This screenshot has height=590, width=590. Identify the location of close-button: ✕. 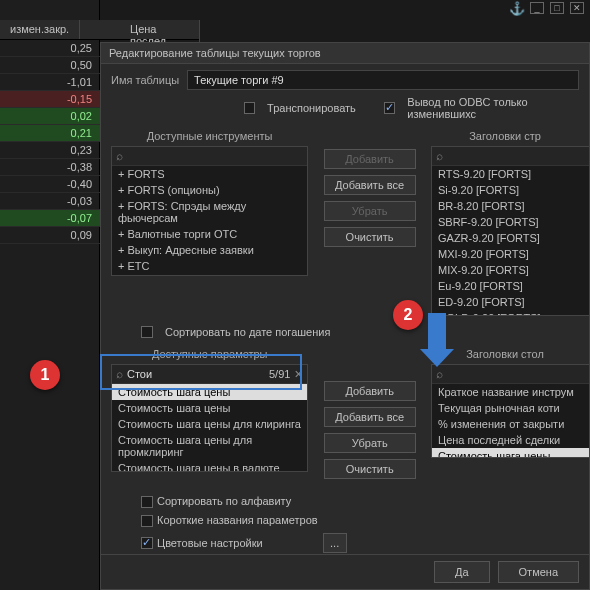
(577, 8).